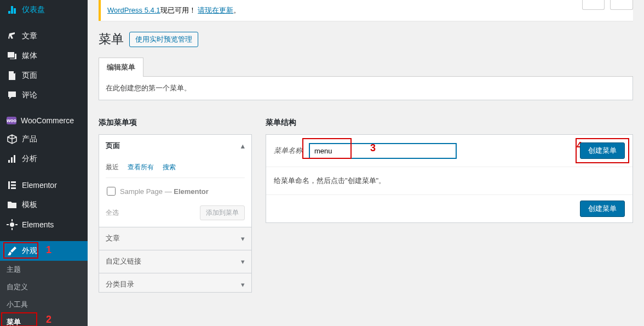  What do you see at coordinates (175, 146) in the screenshot?
I see `accordion-head-pages: 页面 ▴` at bounding box center [175, 146].